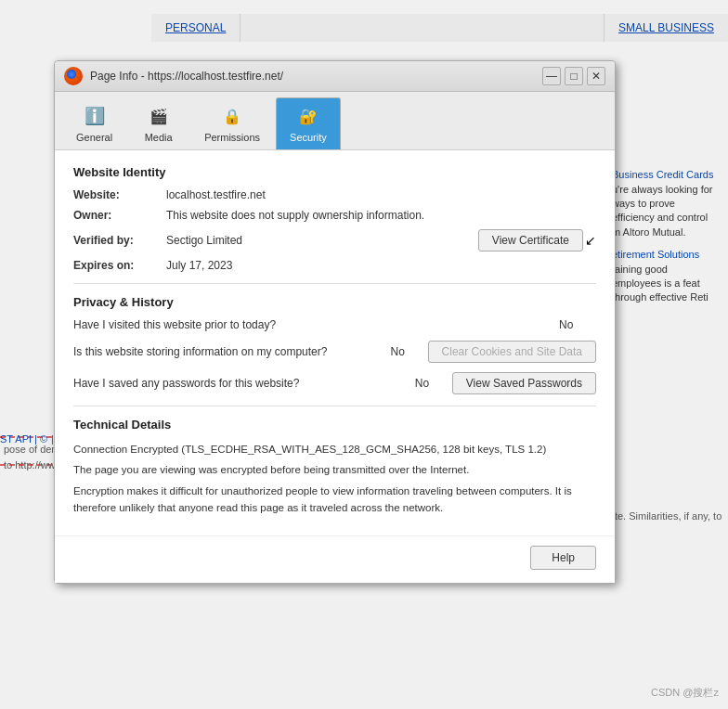 This screenshot has height=709, width=728. I want to click on tab-security: 🔐 Security, so click(308, 123).